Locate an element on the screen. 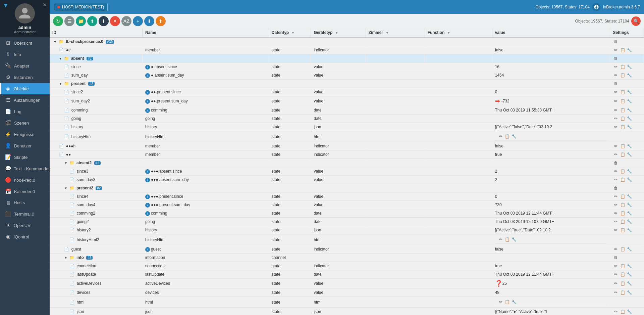 The height and width of the screenshot is (315, 644). sidebar-item-log: 📄Log is located at coordinates (25, 111).